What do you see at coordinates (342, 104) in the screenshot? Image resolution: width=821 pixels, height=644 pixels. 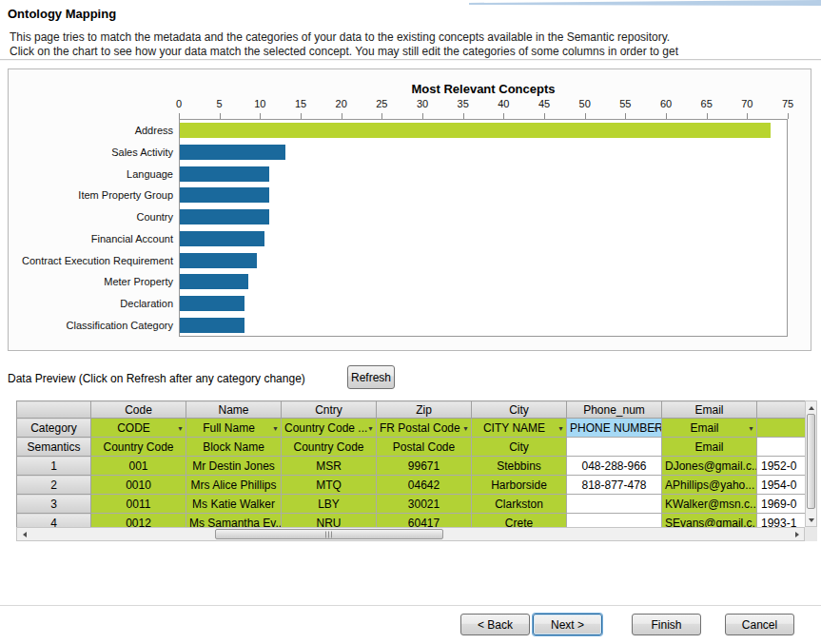 I see `axis-tick-label: 20` at bounding box center [342, 104].